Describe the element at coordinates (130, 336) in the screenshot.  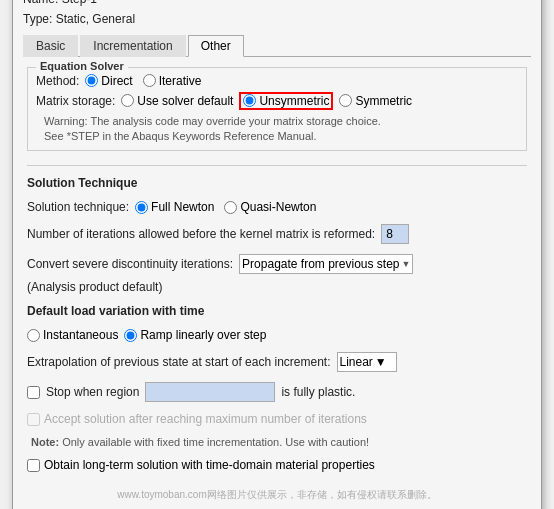
I see `ramp-radio` at that location.